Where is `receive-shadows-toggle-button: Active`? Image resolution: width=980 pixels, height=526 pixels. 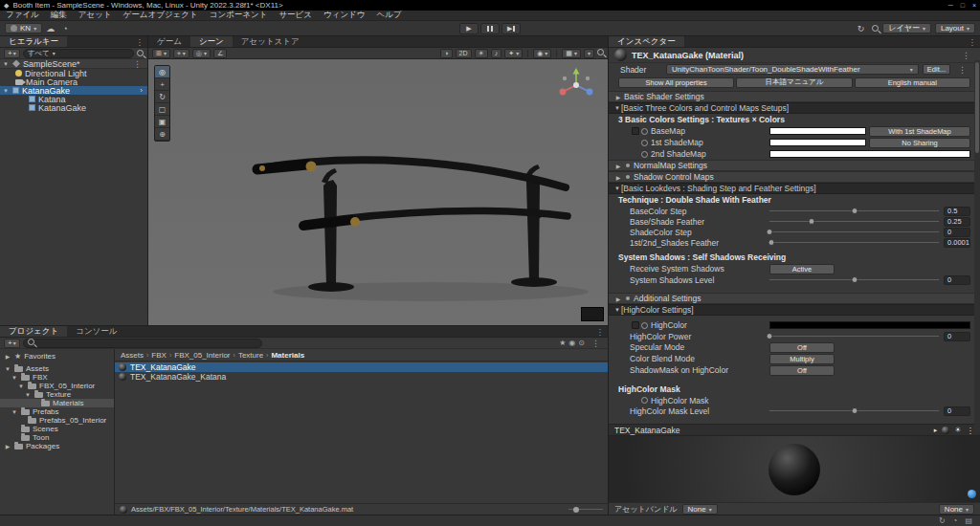
receive-shadows-toggle-button: Active is located at coordinates (802, 270).